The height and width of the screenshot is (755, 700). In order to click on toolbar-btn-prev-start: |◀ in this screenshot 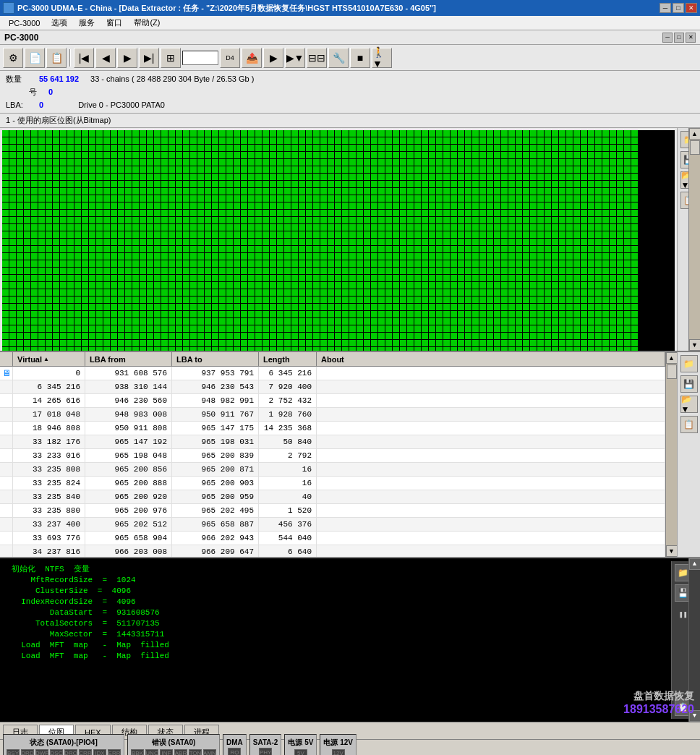, I will do `click(84, 58)`.